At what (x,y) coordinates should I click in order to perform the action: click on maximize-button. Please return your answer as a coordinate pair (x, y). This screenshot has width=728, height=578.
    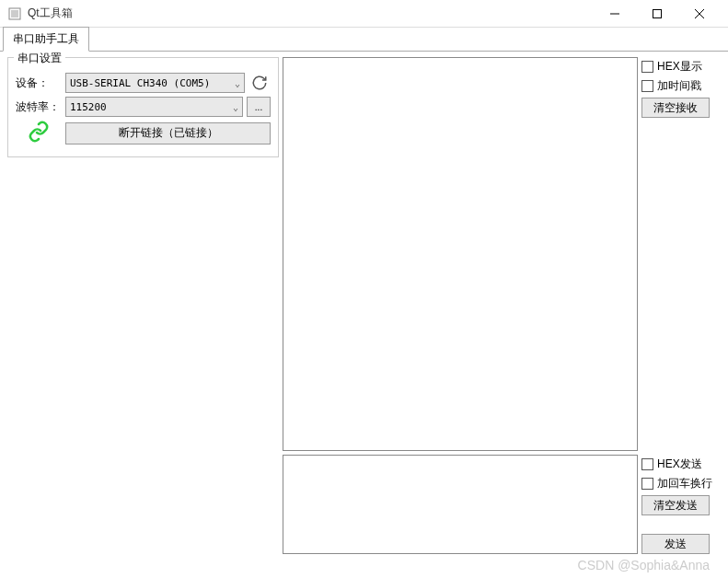
    Looking at the image, I should click on (657, 14).